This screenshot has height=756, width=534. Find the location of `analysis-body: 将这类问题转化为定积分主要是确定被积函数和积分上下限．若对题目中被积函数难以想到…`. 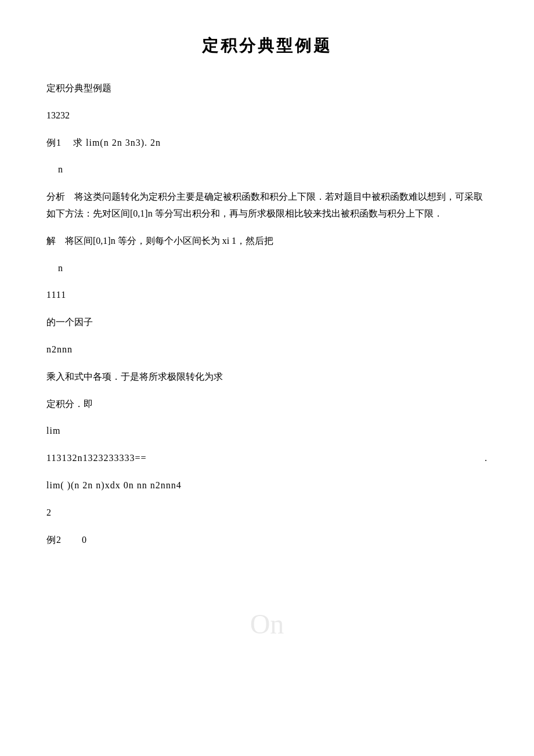

analysis-body: 将这类问题转化为定积分主要是确定被积函数和积分上下限．若对题目中被积函数难以想到… is located at coordinates (265, 205).